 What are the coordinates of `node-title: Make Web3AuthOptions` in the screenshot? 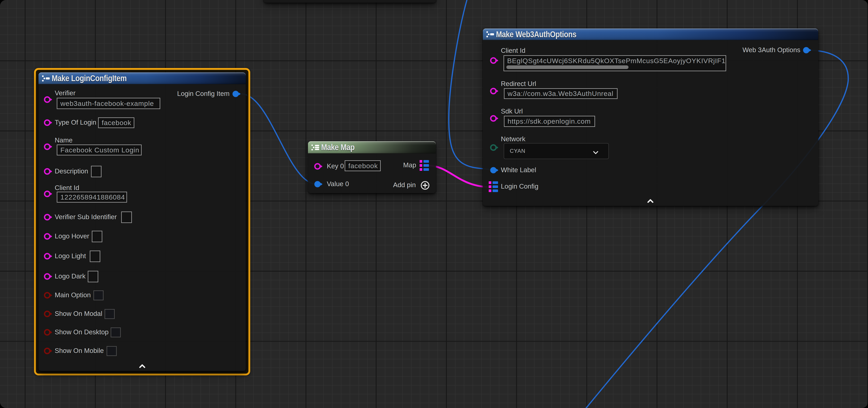 It's located at (536, 34).